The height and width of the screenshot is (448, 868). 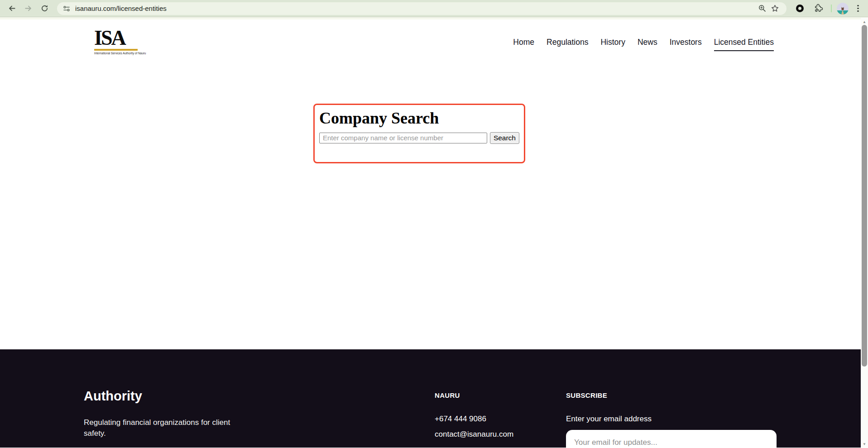 What do you see at coordinates (800, 9) in the screenshot?
I see `extension-ring-button` at bounding box center [800, 9].